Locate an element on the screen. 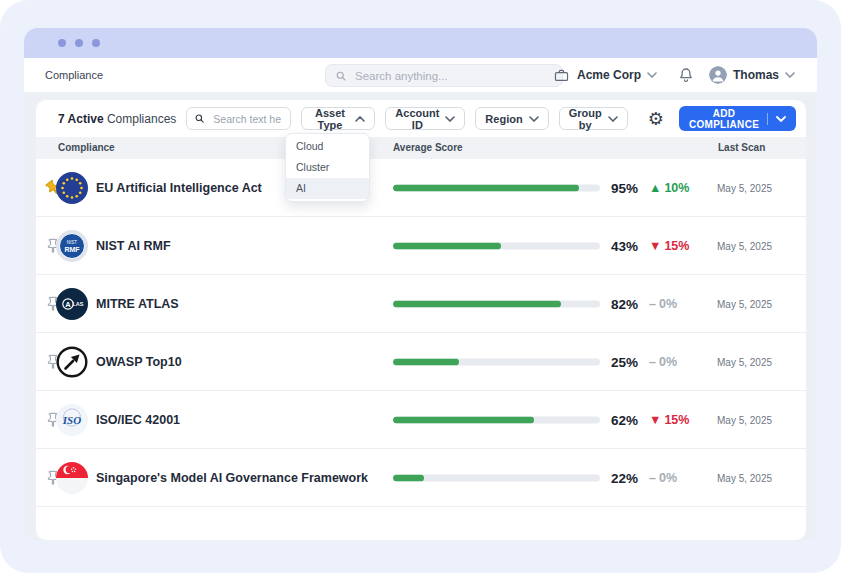 The width and height of the screenshot is (841, 573). score-value: 22% is located at coordinates (612, 478).